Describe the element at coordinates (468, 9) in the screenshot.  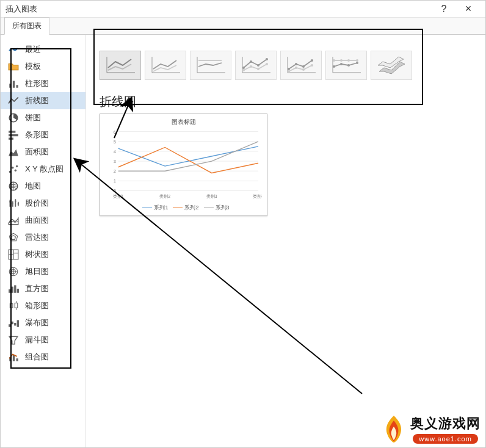
I see `close-button: ×` at that location.